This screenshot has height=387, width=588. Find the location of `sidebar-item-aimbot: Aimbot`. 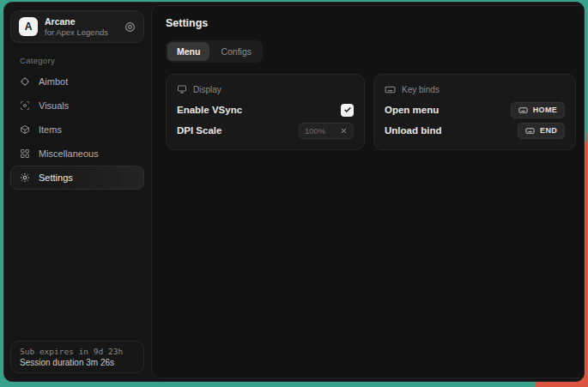

sidebar-item-aimbot: Aimbot is located at coordinates (77, 82).